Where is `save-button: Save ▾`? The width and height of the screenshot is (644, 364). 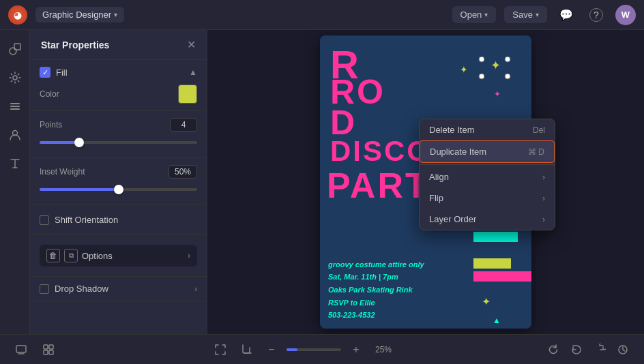
save-button: Save ▾ is located at coordinates (525, 15).